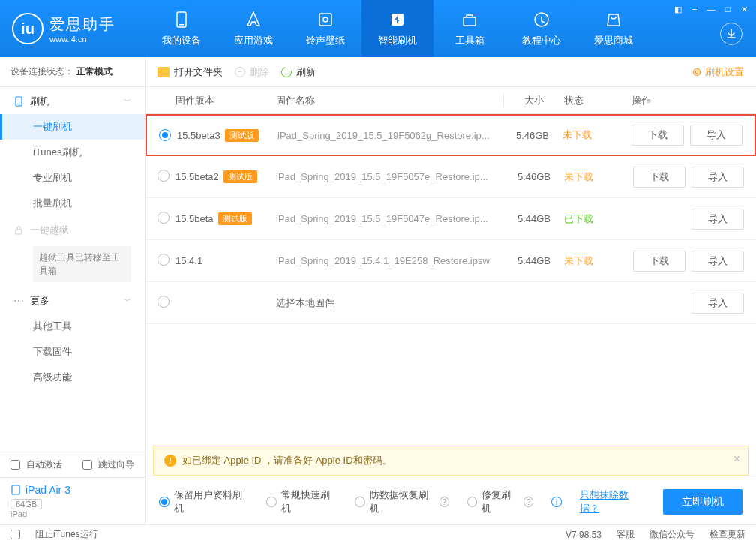  I want to click on nav-tab-5: 教程中心, so click(542, 29).